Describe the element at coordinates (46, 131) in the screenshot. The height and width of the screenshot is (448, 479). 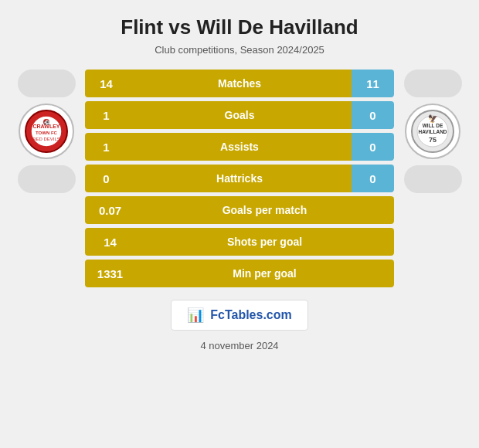
I see `left-team-area: CRAWLEY TOWN FC RED DEVILS ⚽` at that location.